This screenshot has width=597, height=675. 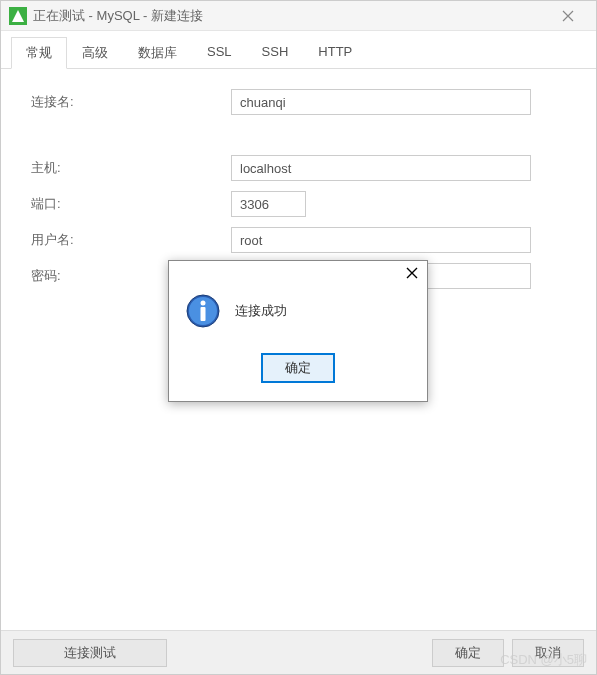 I want to click on modal-close-icon, so click(x=412, y=275).